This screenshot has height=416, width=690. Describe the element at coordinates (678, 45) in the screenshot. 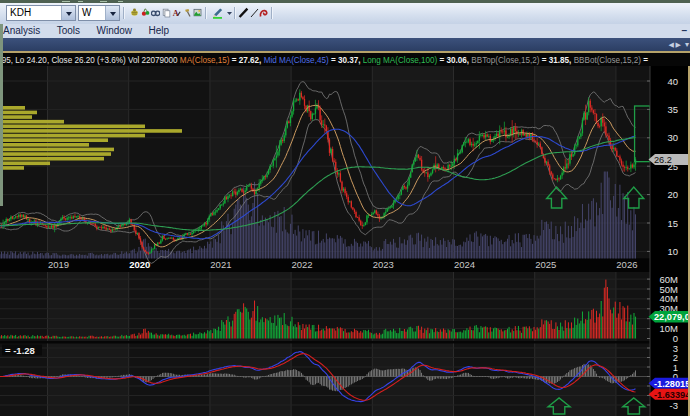

I see `scroll-right-icon: ▶` at that location.